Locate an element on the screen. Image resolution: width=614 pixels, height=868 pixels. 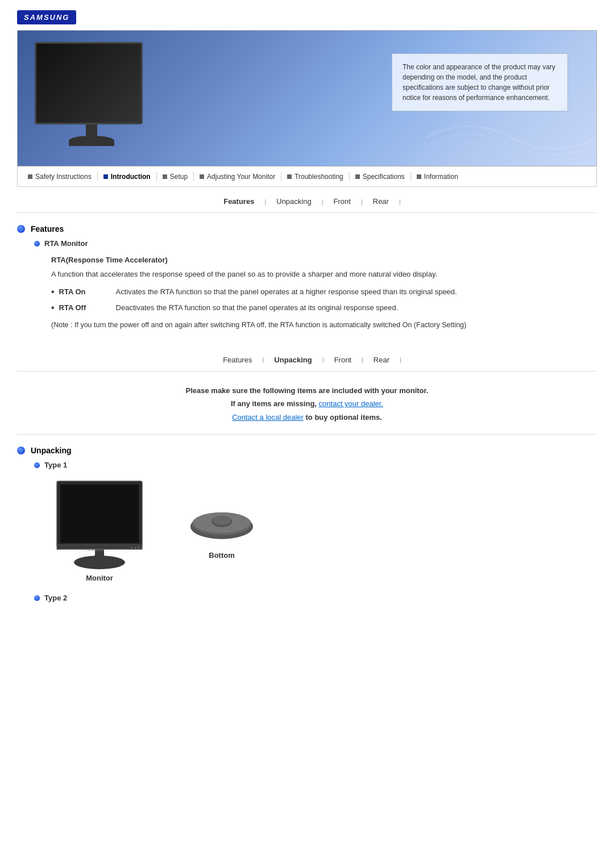
nav-bullet-introduction is located at coordinates (106, 177).